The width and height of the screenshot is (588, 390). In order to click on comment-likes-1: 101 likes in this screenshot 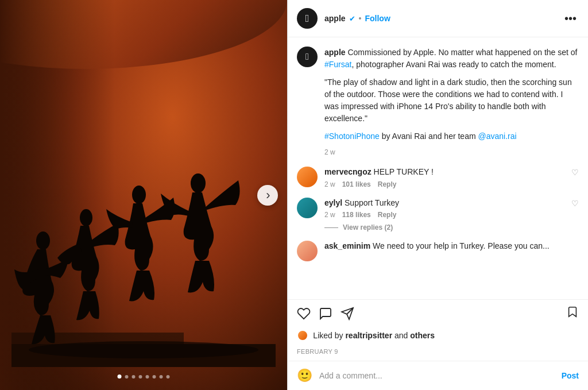, I will do `click(357, 184)`.